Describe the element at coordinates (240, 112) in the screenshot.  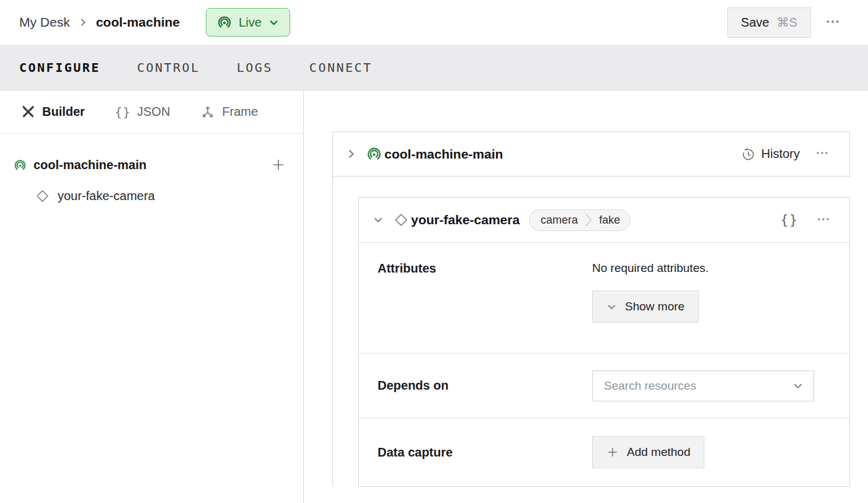
I see `mode-tab-frame-label: Frame` at that location.